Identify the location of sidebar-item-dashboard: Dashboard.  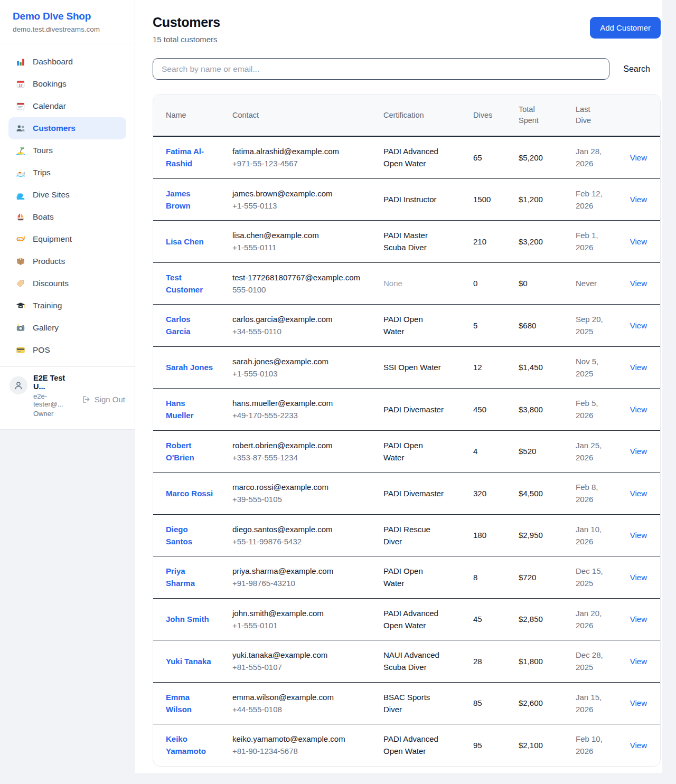
(68, 62).